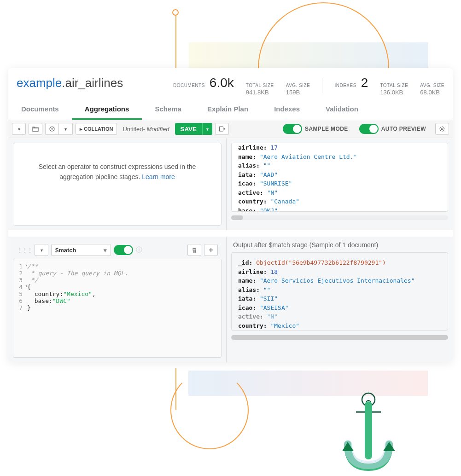  What do you see at coordinates (260, 86) in the screenshot?
I see `doc-total-size-label: TOTAL SIZE` at bounding box center [260, 86].